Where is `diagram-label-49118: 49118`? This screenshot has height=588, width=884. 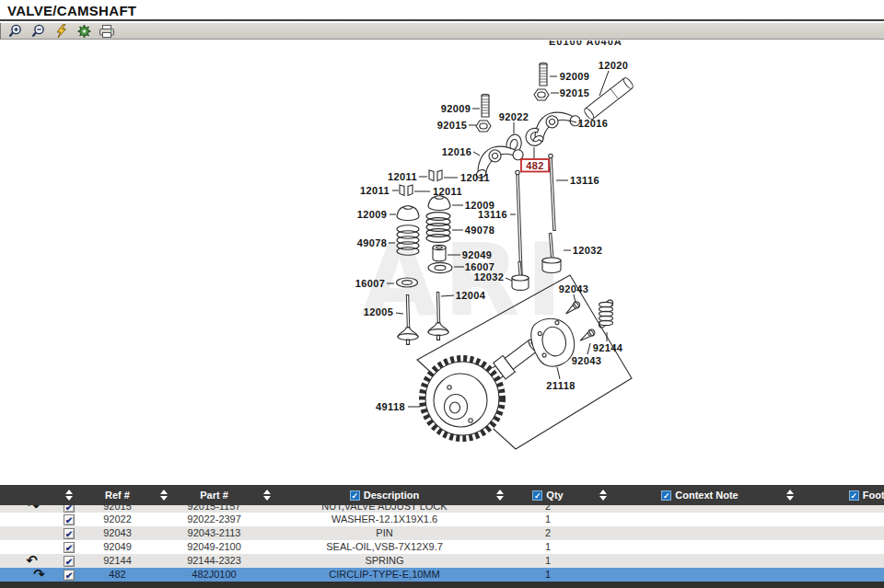
diagram-label-49118: 49118 is located at coordinates (390, 407).